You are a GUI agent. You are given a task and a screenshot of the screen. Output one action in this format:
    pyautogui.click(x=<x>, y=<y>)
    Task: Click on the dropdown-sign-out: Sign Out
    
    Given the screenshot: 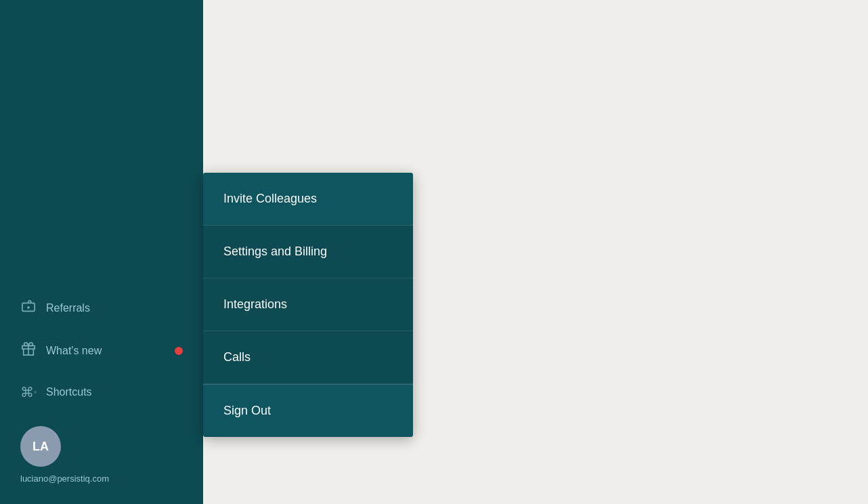 What is the action you would take?
    pyautogui.click(x=308, y=411)
    